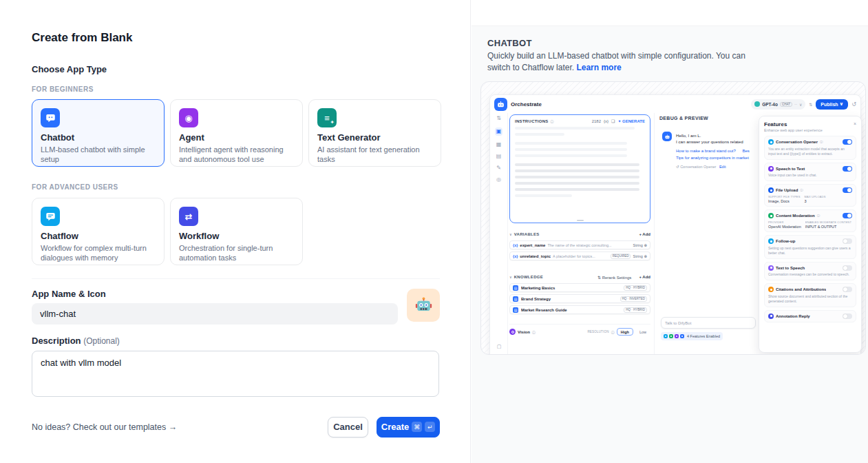 This screenshot has width=868, height=463. What do you see at coordinates (69, 294) in the screenshot?
I see `app-name-label: App Name & Icon` at bounding box center [69, 294].